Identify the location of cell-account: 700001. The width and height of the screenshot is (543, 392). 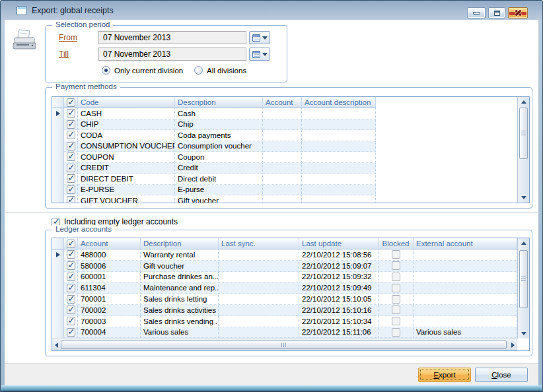
(110, 300).